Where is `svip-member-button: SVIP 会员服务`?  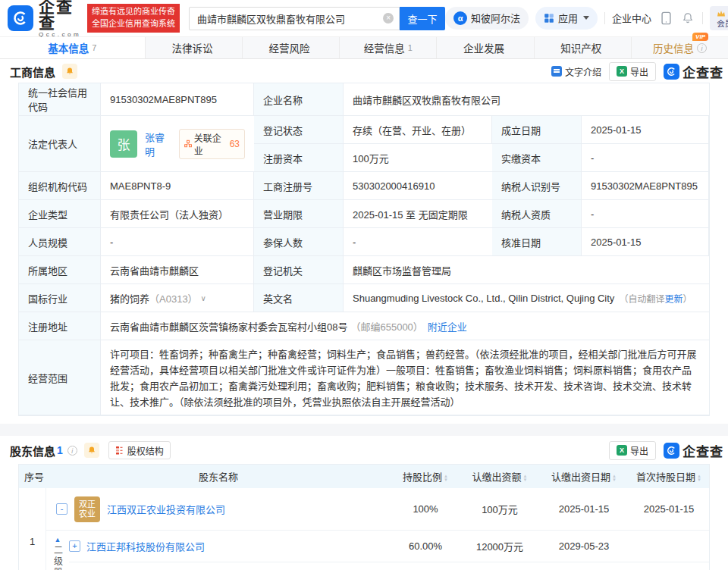
svip-member-button: SVIP 会员服务 is located at coordinates (719, 18).